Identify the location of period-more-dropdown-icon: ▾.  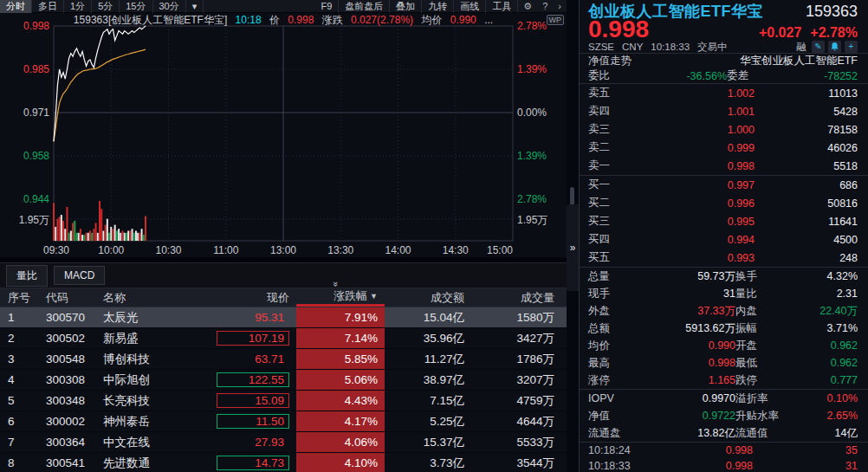
(196, 7).